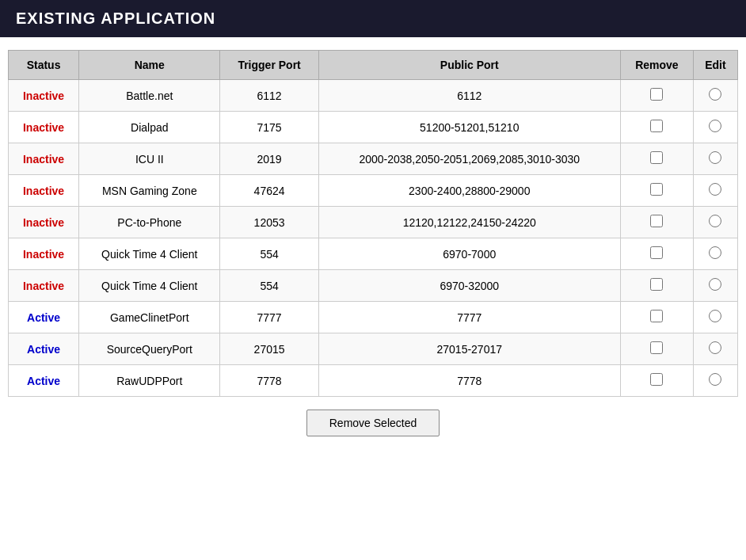 This screenshot has width=746, height=560. I want to click on table-row: InactiveQuick Time 4 Client5546970-7000, so click(374, 254).